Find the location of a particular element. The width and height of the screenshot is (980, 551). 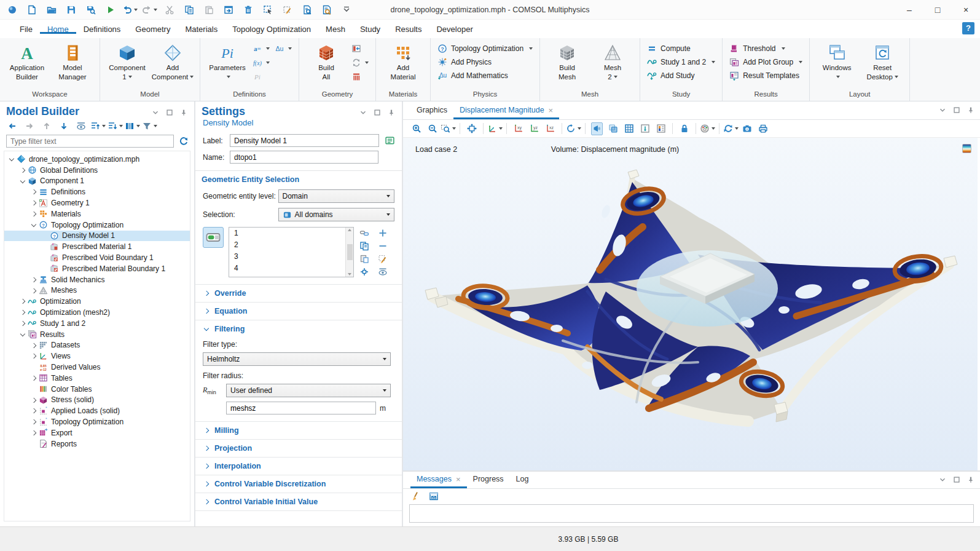

filter-radius-input is located at coordinates (301, 408).